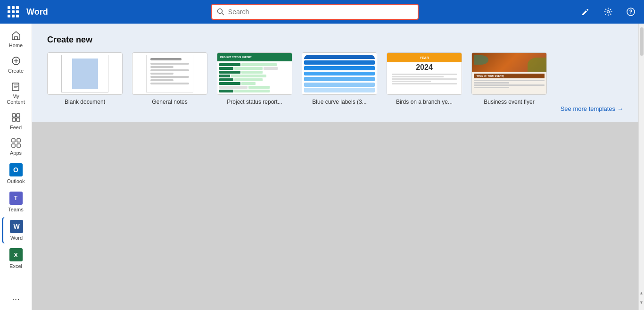  What do you see at coordinates (509, 79) in the screenshot?
I see `template-business-event: [TITLE OF YOUR EVENT] Business event fly…` at bounding box center [509, 79].